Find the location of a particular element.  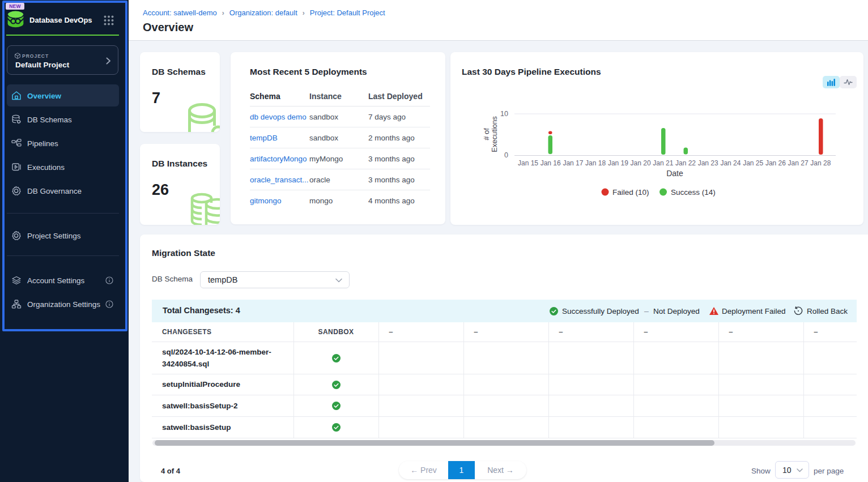

svg-text: 10 is located at coordinates (504, 114).